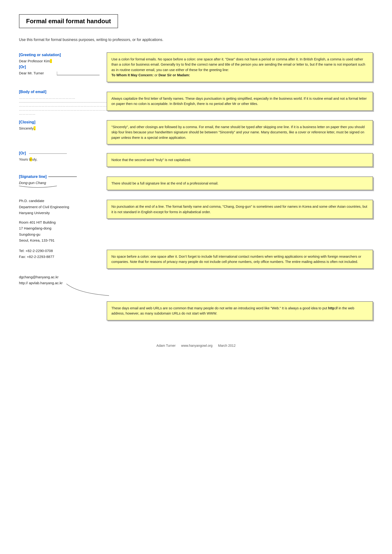  I want to click on url-note-bold: http://, so click(333, 308).